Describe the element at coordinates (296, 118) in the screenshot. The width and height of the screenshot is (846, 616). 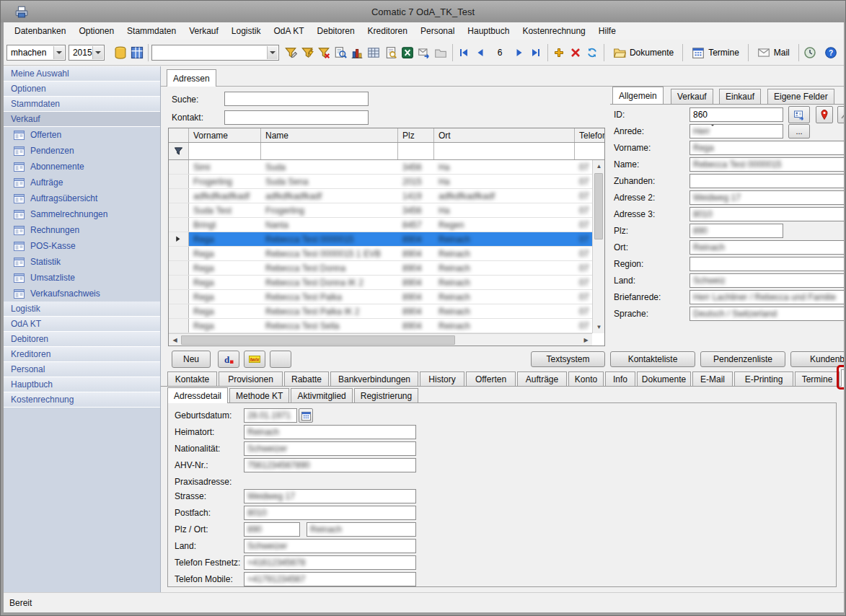
I see `kontakt-input` at that location.